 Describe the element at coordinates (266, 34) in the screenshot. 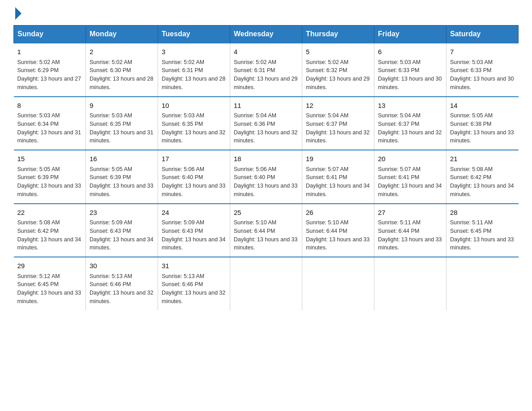

I see `weekday-header-row: SundayMondayTuesdayWednesdayThursdayFrid…` at that location.